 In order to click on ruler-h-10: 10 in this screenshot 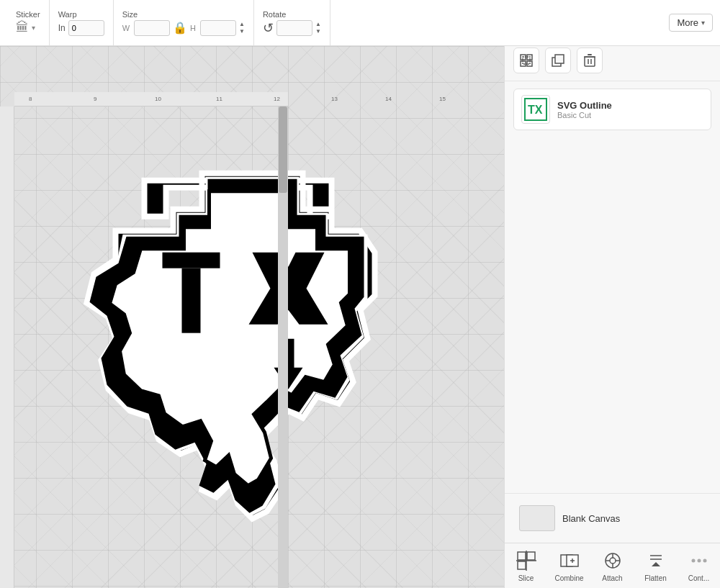, I will do `click(158, 99)`.